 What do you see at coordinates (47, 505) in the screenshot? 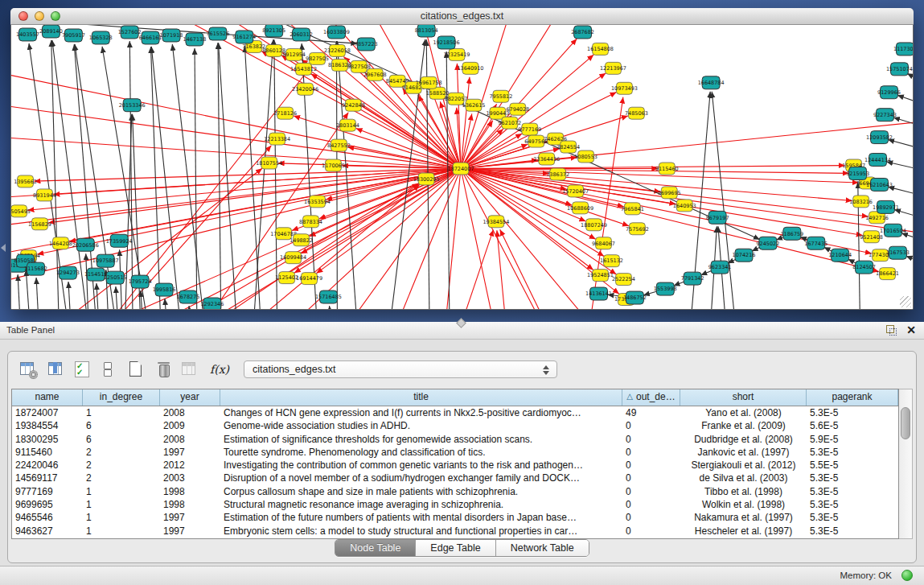
I see `table-cell: 9699695` at bounding box center [47, 505].